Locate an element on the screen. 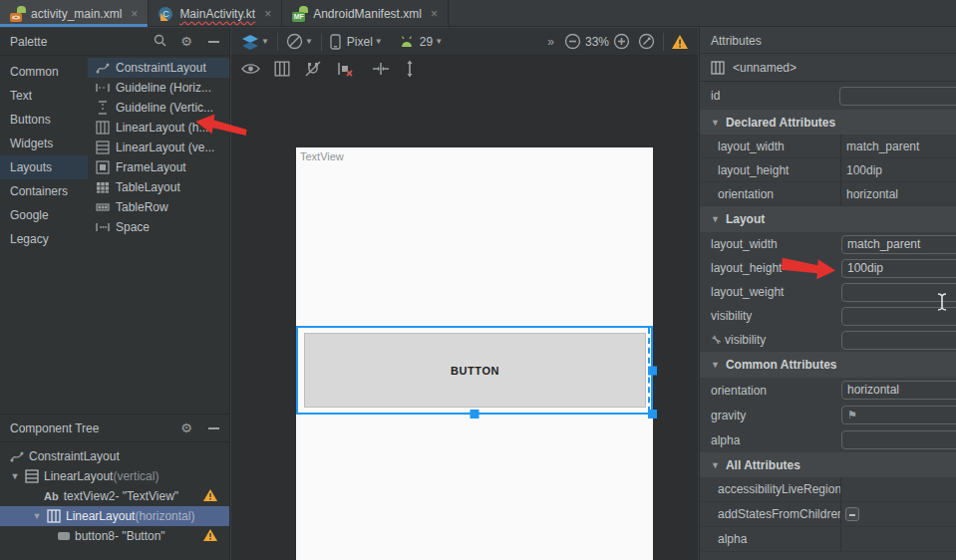 The image size is (956, 560). alpha-input is located at coordinates (899, 440).